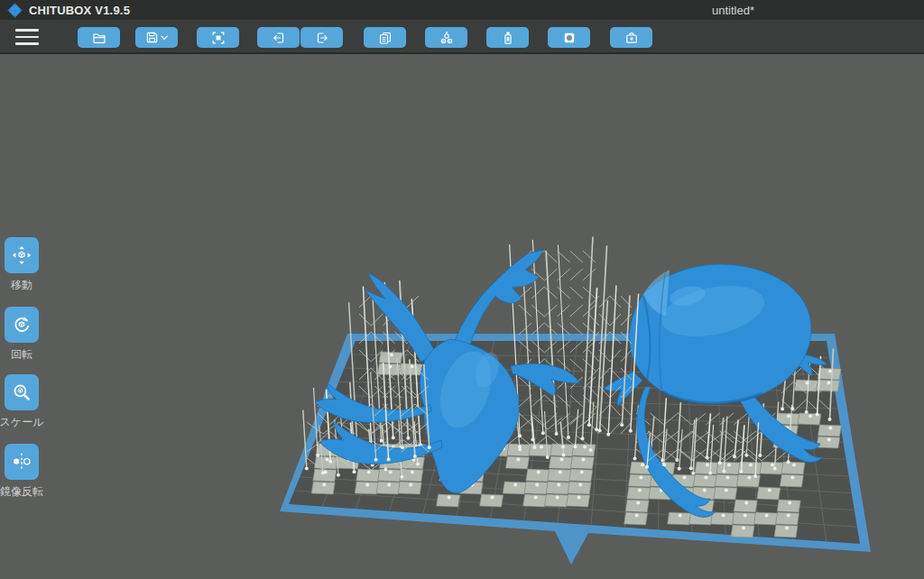 The height and width of the screenshot is (579, 924). What do you see at coordinates (152, 38) in the screenshot?
I see `save-icon` at bounding box center [152, 38].